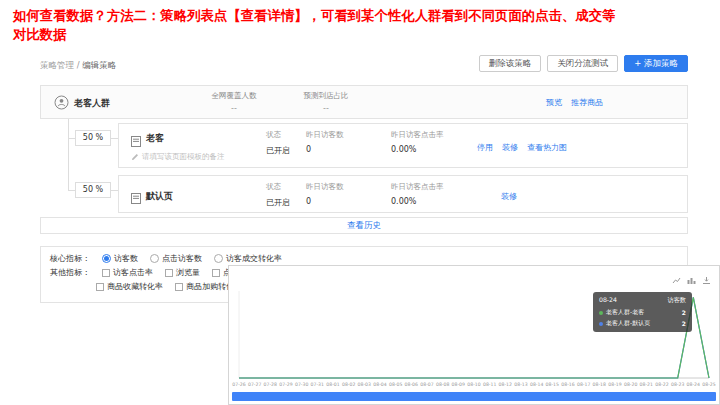 This screenshot has width=720, height=405. I want to click on tooltip-series-value: 2, so click(684, 312).